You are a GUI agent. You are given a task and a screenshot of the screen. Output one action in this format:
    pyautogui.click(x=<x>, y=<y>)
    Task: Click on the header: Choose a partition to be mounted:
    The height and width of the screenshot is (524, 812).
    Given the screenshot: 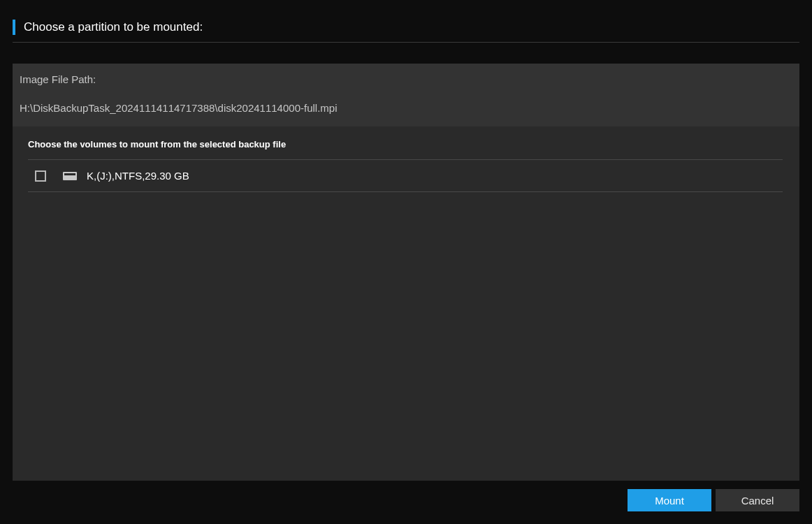 What is the action you would take?
    pyautogui.click(x=406, y=31)
    